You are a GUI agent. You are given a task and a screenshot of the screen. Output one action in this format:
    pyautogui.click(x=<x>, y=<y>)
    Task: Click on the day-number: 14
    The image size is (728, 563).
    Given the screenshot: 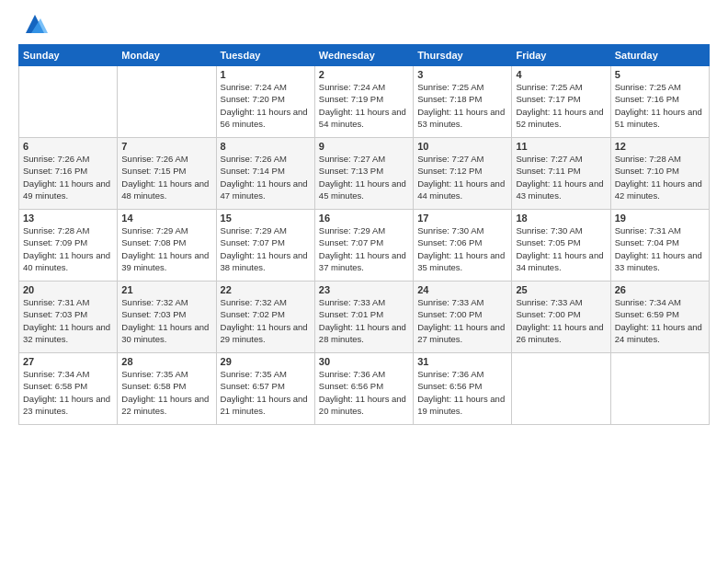 What is the action you would take?
    pyautogui.click(x=166, y=218)
    